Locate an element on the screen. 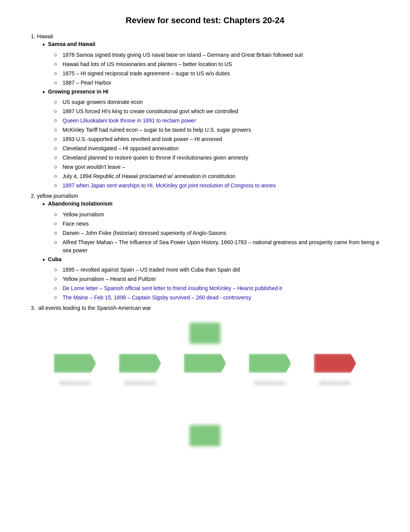 The width and height of the screenshot is (410, 532). item-label: Hawaii is located at coordinates (45, 36).